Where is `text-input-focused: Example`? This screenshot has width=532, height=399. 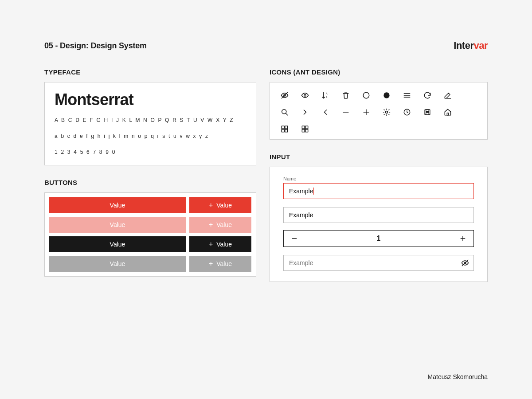 text-input-focused: Example is located at coordinates (379, 191).